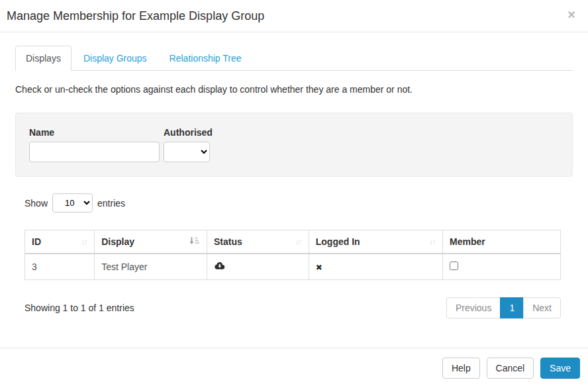 This screenshot has height=388, width=588. What do you see at coordinates (44, 58) in the screenshot?
I see `tab-displays-label: Displays` at bounding box center [44, 58].